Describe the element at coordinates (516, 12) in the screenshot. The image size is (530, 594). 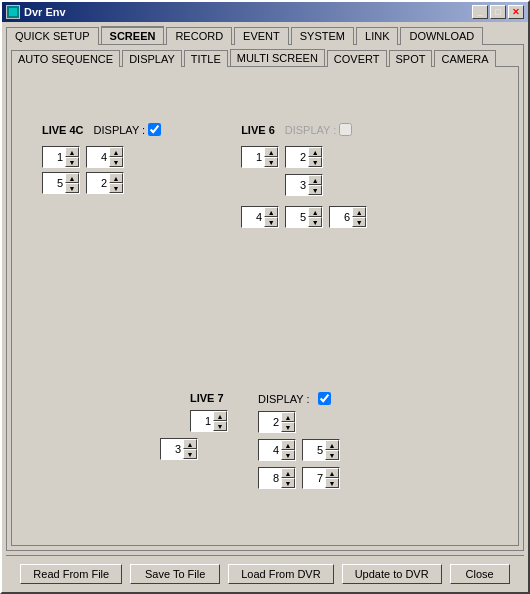
I see `close-title-button: ✕` at that location.